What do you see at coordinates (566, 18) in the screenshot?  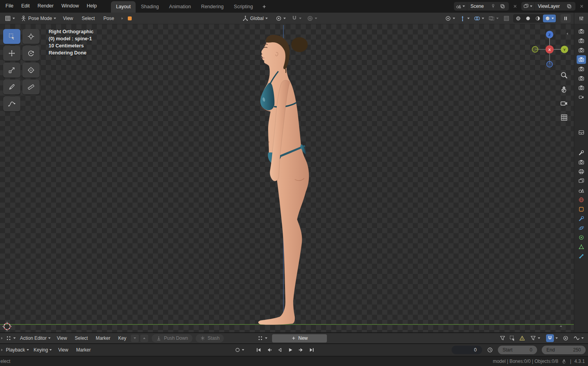 I see `pause-render-button` at bounding box center [566, 18].